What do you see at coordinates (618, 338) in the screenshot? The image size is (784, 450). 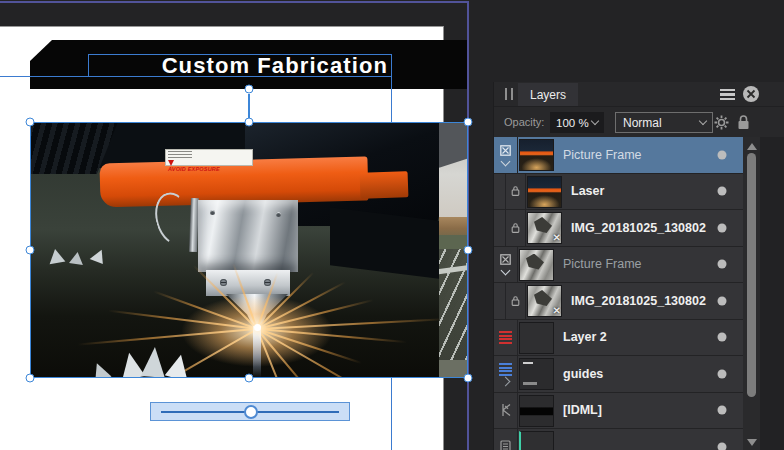 I see `layer-row-layer2: Layer 2` at bounding box center [618, 338].